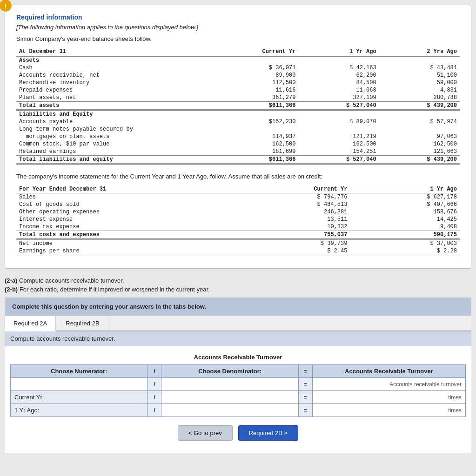 Image resolution: width=476 pixels, height=476 pixels. I want to click on ar-choose-denominator-cell, so click(230, 384).